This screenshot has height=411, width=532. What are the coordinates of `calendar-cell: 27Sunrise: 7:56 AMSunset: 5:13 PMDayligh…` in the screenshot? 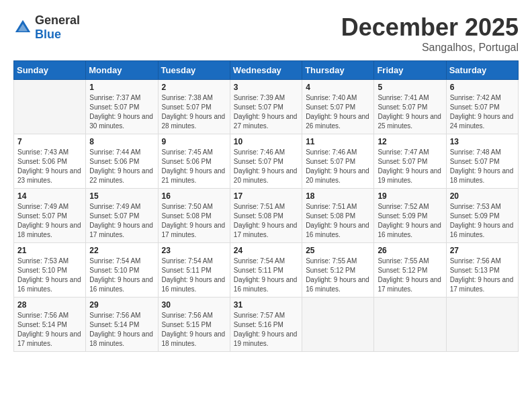 It's located at (482, 270).